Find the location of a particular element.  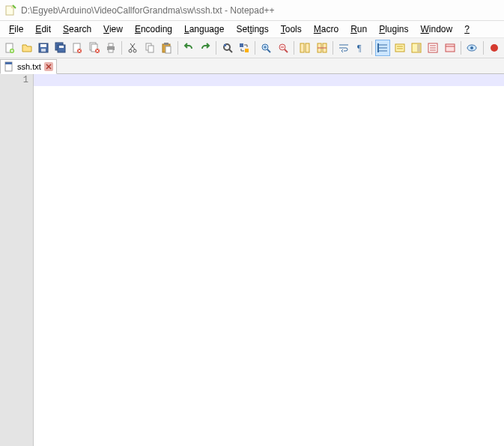

zoom-out-icon is located at coordinates (283, 48).